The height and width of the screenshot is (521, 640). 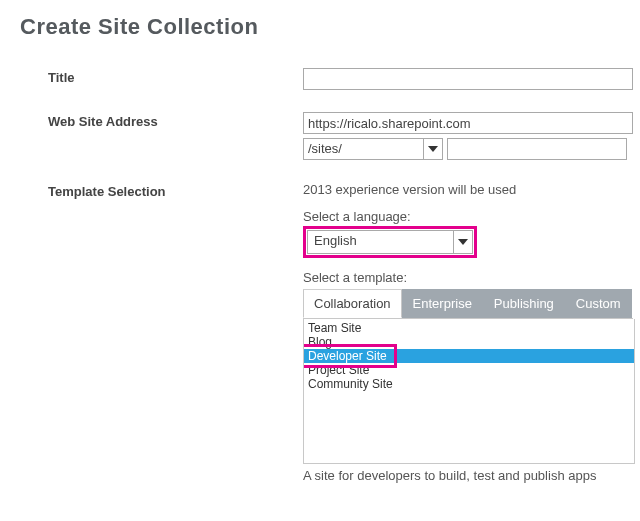 What do you see at coordinates (176, 76) in the screenshot?
I see `title-label: Title` at bounding box center [176, 76].